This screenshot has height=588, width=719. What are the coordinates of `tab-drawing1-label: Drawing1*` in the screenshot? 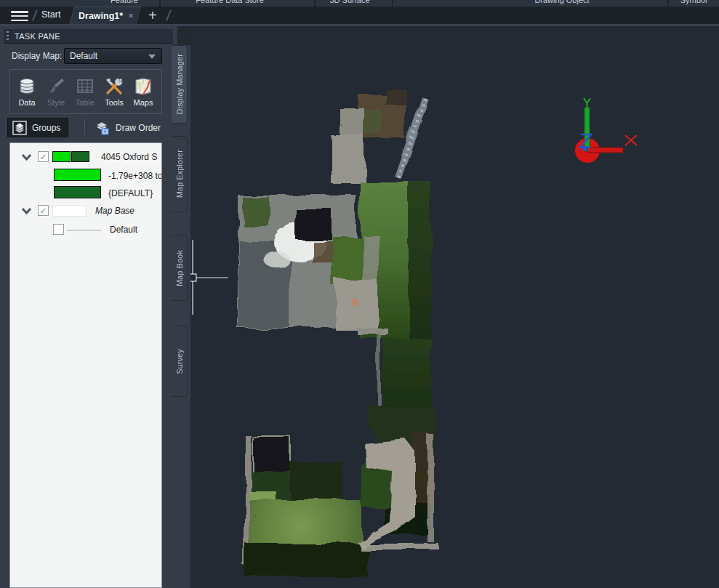 It's located at (100, 16).